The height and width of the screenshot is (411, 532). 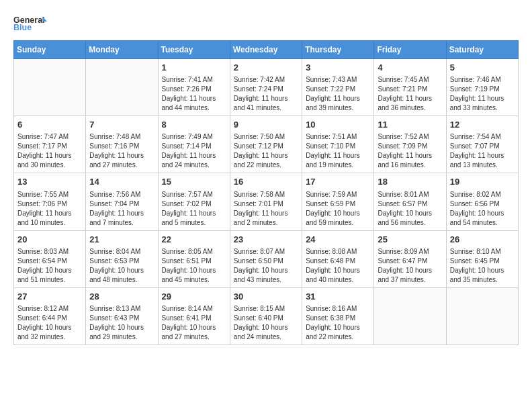 I want to click on calendar-cell: 28Sunrise: 8:13 AM Sunset: 6:43 PM Dayli…, so click(x=122, y=316).